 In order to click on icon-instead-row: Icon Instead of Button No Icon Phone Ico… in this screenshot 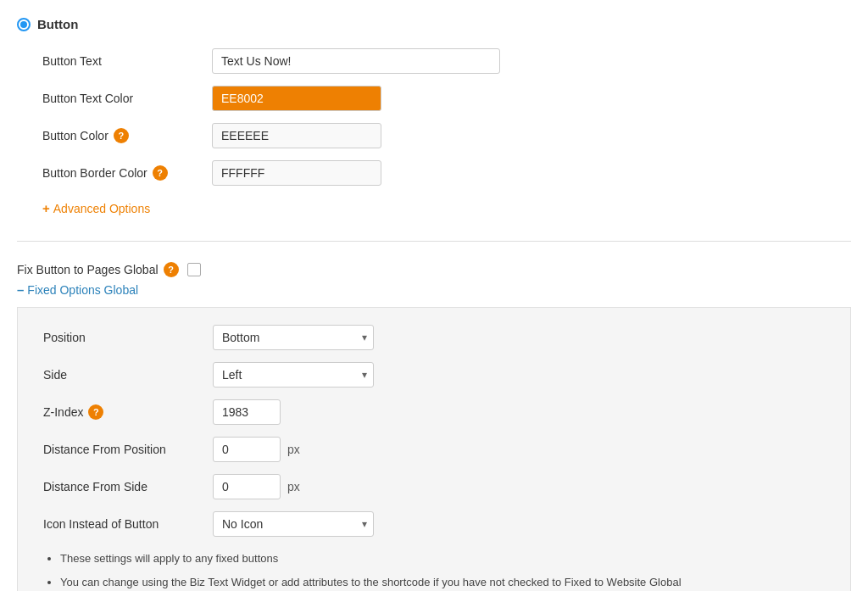, I will do `click(434, 524)`.